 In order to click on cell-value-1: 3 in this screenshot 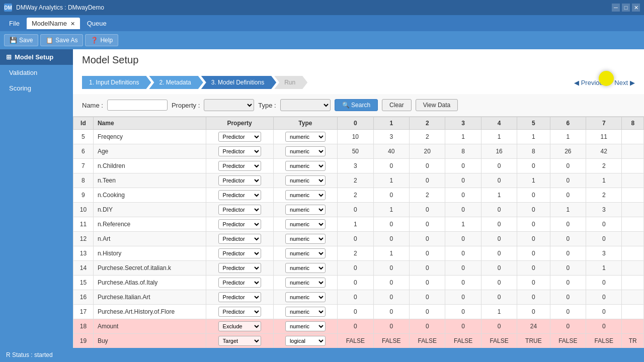, I will do `click(391, 137)`.